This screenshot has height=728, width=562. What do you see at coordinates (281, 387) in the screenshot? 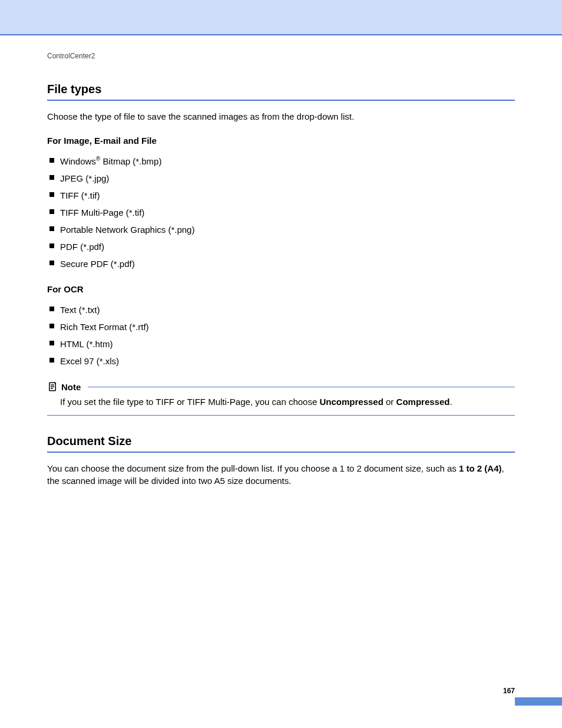
I see `note-header: Note` at bounding box center [281, 387].